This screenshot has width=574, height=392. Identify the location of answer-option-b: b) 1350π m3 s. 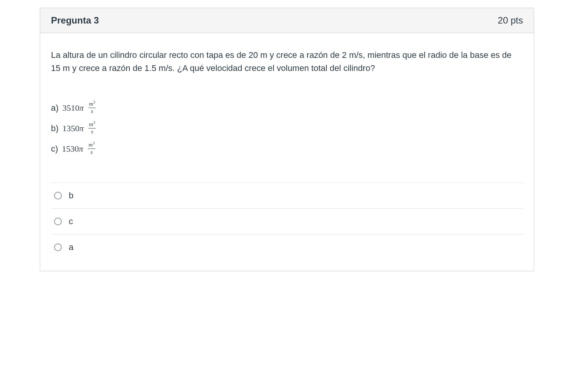
(287, 129).